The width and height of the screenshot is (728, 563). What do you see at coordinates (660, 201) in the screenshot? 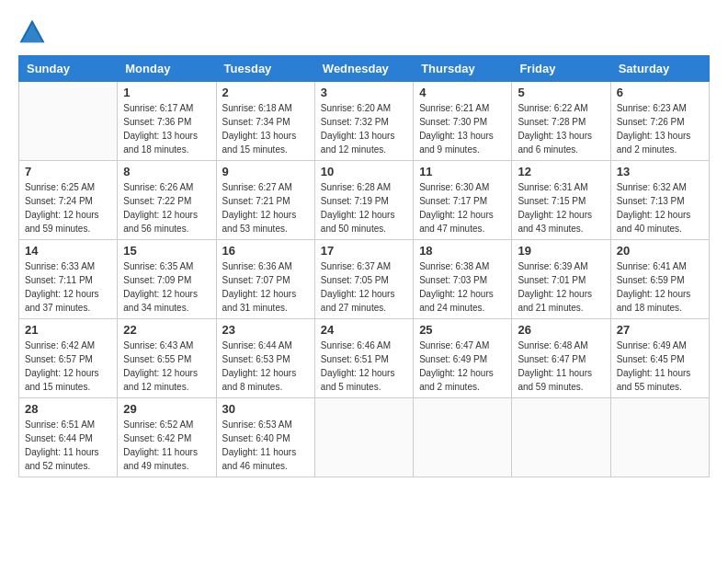
I see `calendar-cell: 13Sunrise: 6:32 AM Sunset: 7:13 PM Dayli…` at bounding box center [660, 201].